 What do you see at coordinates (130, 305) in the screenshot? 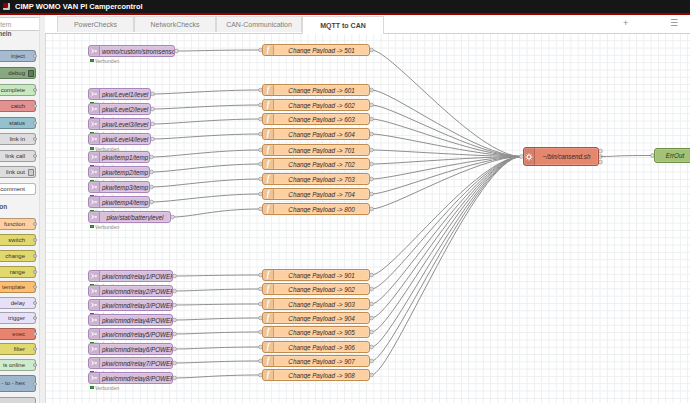
I see `mqtt-node-cmnd-relay3: pkw/cmnd/relay3/POWER` at bounding box center [130, 305].